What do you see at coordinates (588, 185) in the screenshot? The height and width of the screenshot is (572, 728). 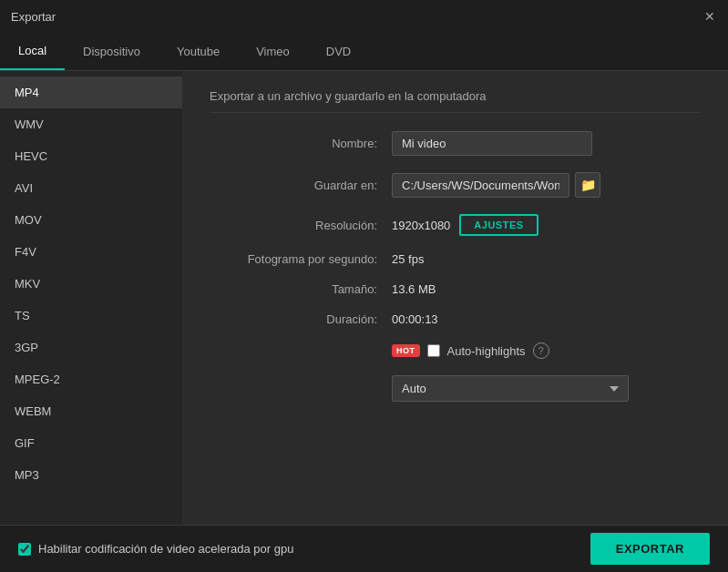 I see `folder-browse-button: 📁` at bounding box center [588, 185].